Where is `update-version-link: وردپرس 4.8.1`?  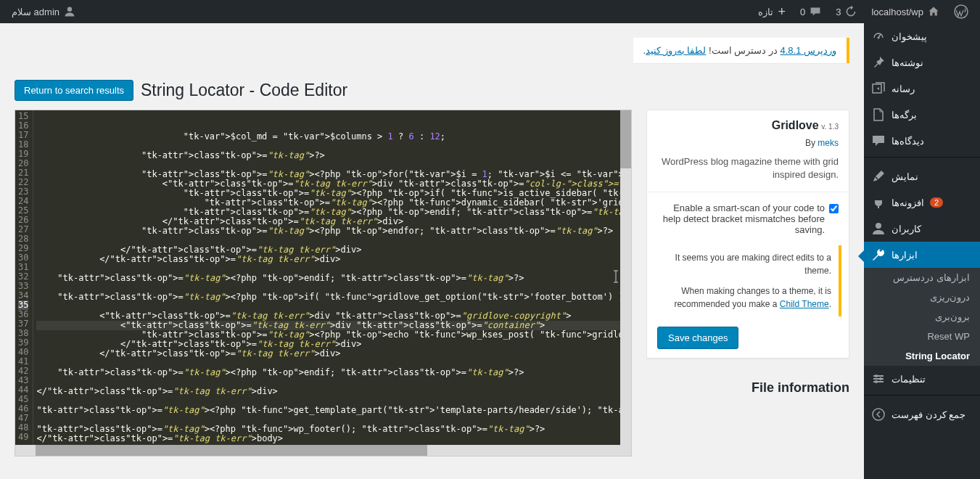 update-version-link: وردپرس 4.8.1 is located at coordinates (808, 51).